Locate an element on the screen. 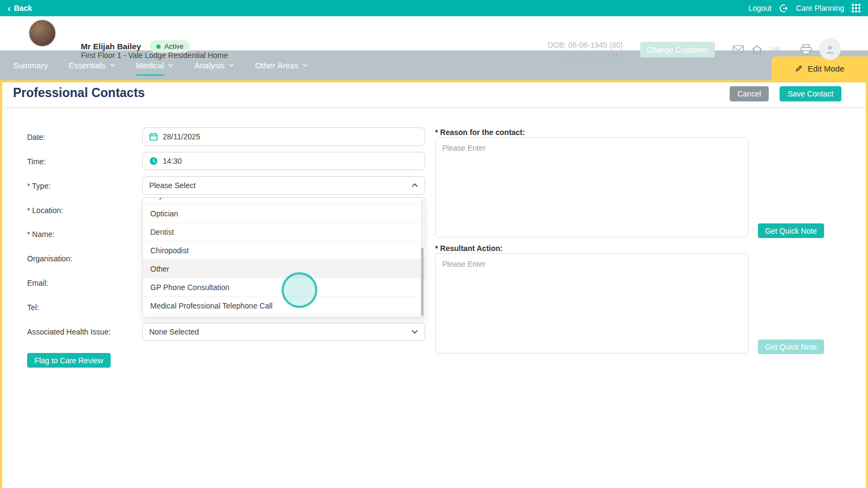  location-label: * Location: is located at coordinates (45, 210).